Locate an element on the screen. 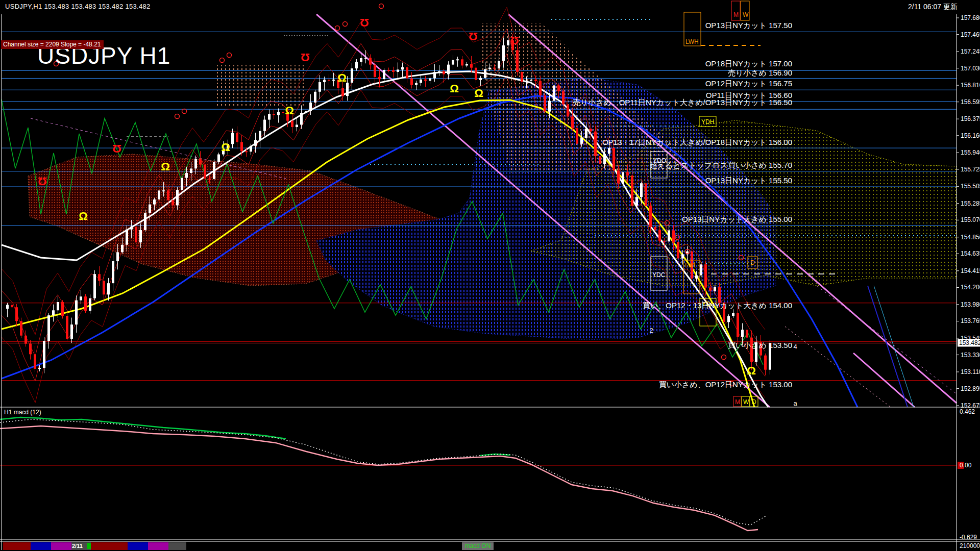 This screenshot has height=551, width=980. indicator-axis-label: -0.629 is located at coordinates (968, 537).